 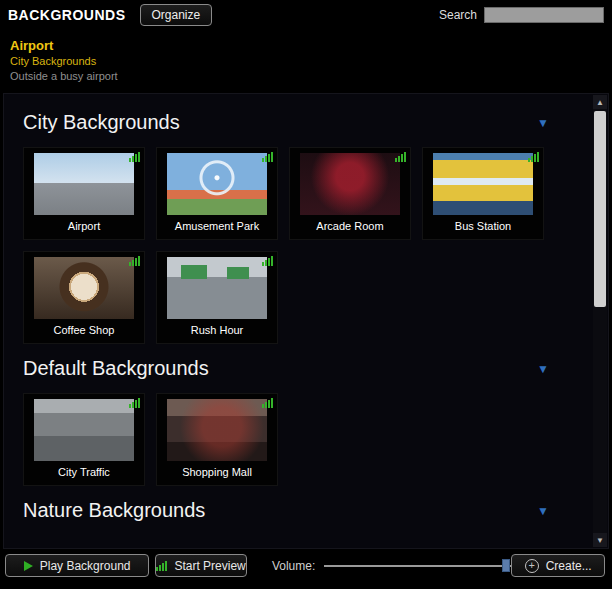 I want to click on background-tile-city-traffic: City Traffic, so click(x=84, y=440).